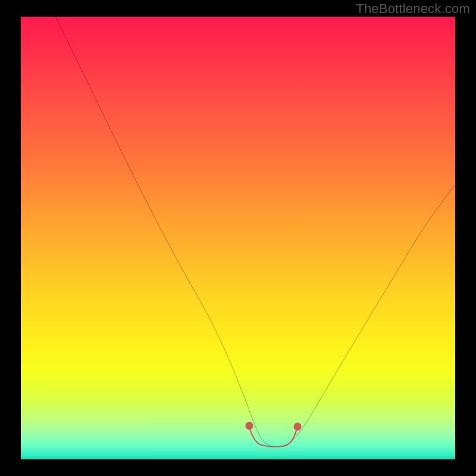 The width and height of the screenshot is (476, 476). Describe the element at coordinates (298, 426) in the screenshot. I see `marker-dot-right` at that location.